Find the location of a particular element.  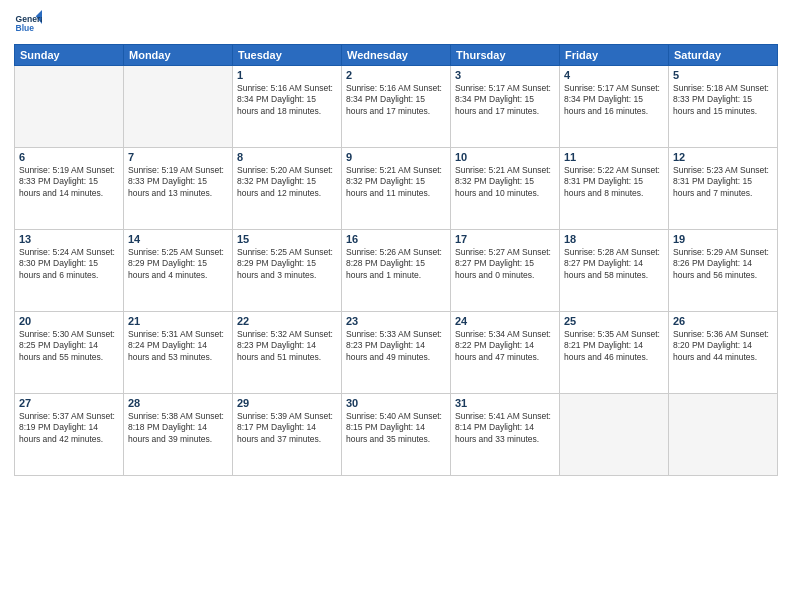

calendar-cell: 29Sunrise: 5:39 AM Sunset: 8:17 PM Dayli… is located at coordinates (288, 435).